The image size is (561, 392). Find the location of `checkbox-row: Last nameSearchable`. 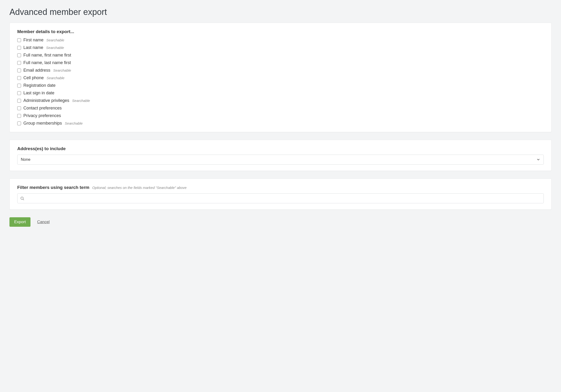

checkbox-row: Last nameSearchable is located at coordinates (280, 48).